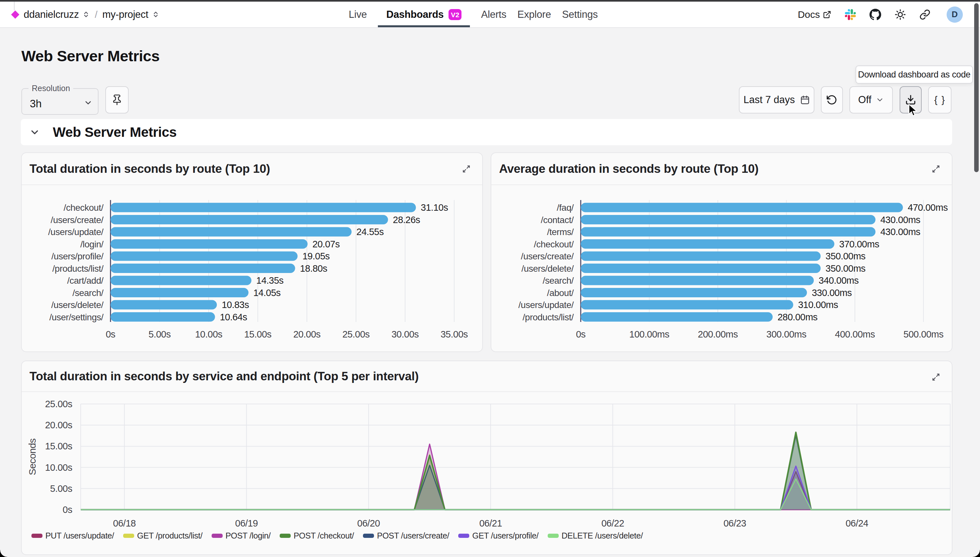 The height and width of the screenshot is (557, 980). Describe the element at coordinates (324, 536) in the screenshot. I see `legend-label: POST /checkout/` at that location.